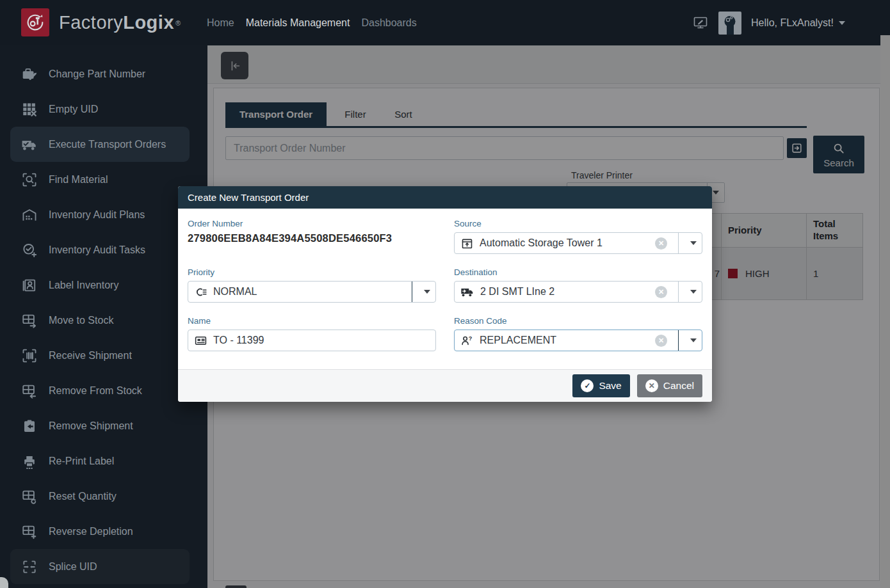 This screenshot has width=890, height=588. What do you see at coordinates (700, 23) in the screenshot?
I see `monitor-edit-icon` at bounding box center [700, 23].